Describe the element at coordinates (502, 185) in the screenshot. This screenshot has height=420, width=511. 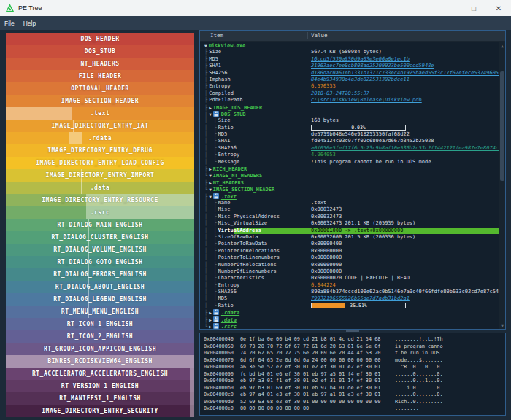
I see `tree-scrollbar: ▲ ▼` at that location.